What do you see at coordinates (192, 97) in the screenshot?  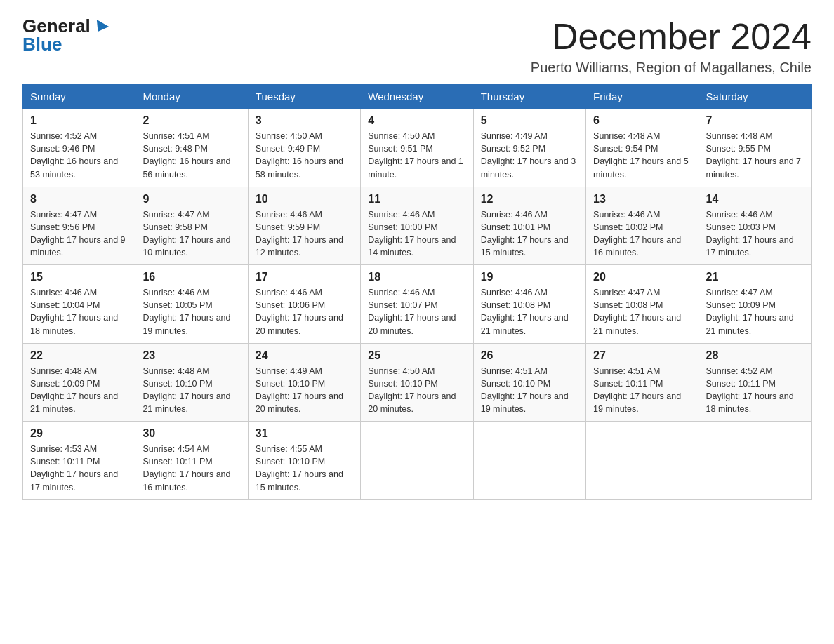 I see `weekday-header-monday: Monday` at bounding box center [192, 97].